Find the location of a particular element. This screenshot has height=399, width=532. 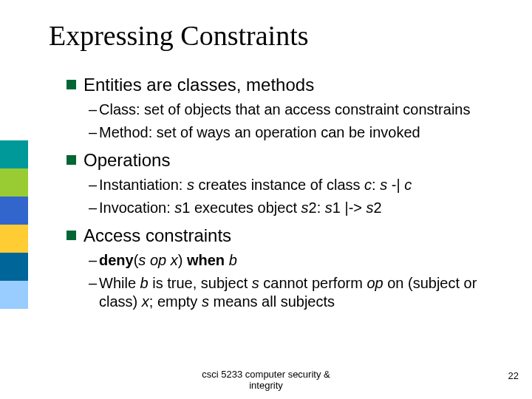

bullet-text: Entities are classes, methods is located at coordinates (199, 85).